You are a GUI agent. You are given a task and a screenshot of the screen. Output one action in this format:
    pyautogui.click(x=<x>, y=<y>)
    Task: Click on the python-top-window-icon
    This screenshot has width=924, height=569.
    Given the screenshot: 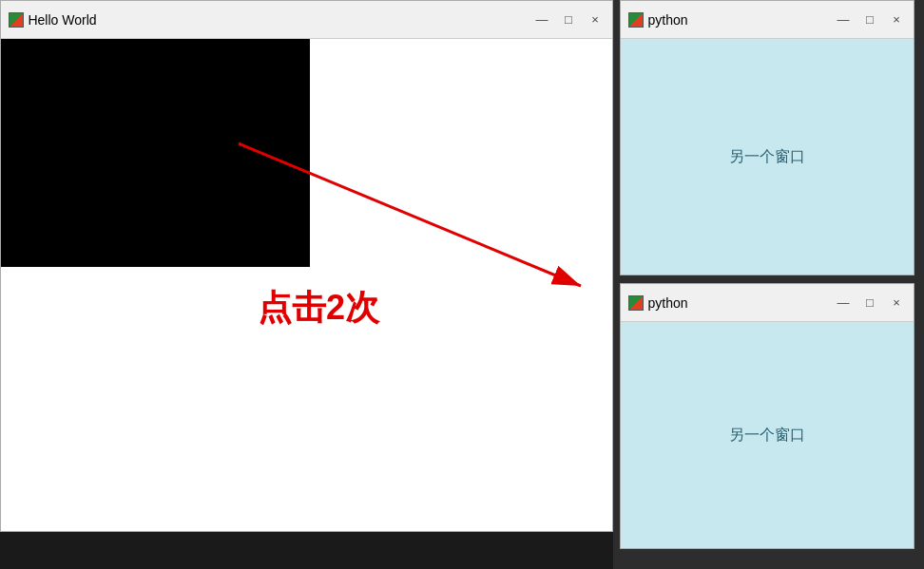 What is the action you would take?
    pyautogui.click(x=636, y=20)
    